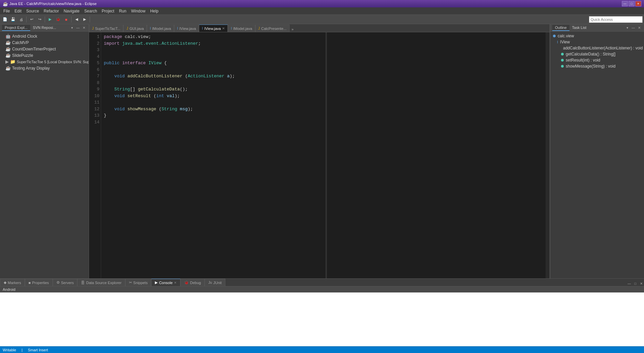 The width and height of the screenshot is (644, 353). I want to click on menu-navigate: Navigate, so click(71, 11).